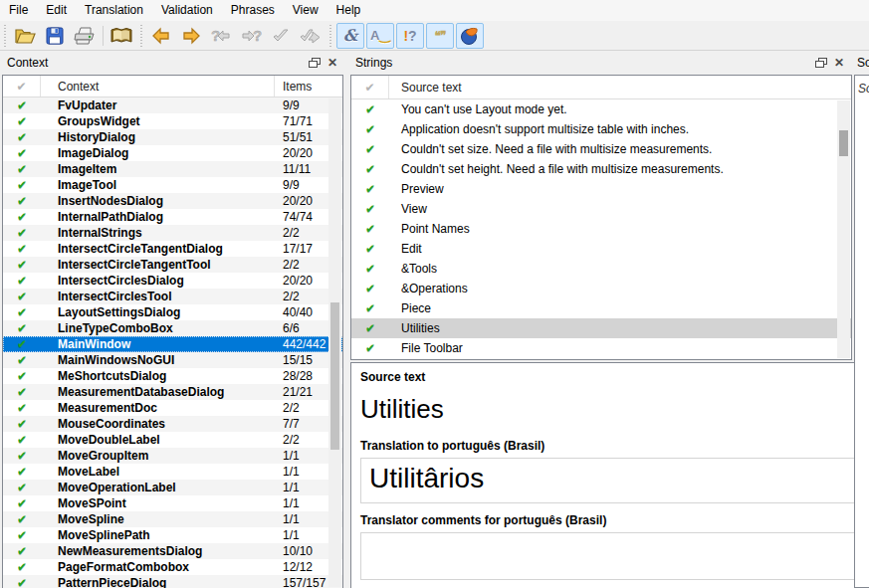  Describe the element at coordinates (173, 169) in the screenshot. I see `context-row: ✔ ImageItem 11/11` at that location.